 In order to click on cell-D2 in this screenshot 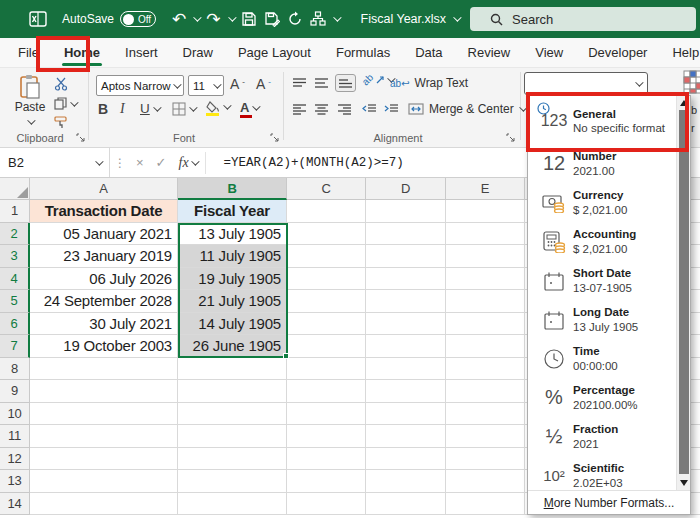, I will do `click(406, 234)`.